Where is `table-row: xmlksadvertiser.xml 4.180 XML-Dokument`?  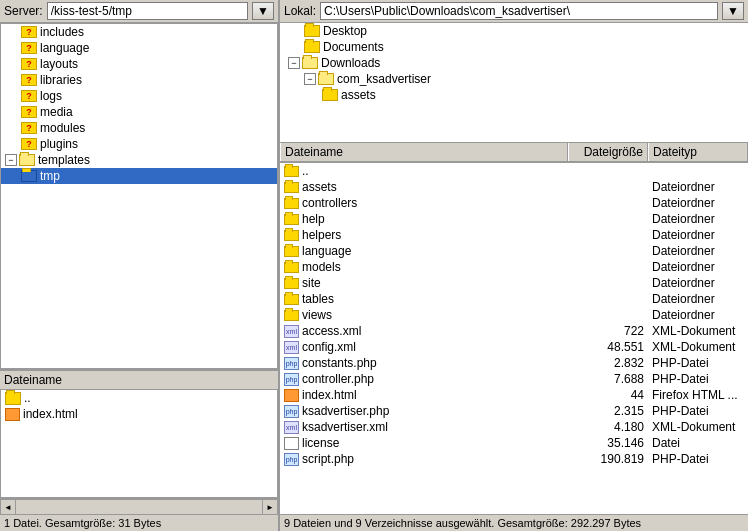 table-row: xmlksadvertiser.xml 4.180 XML-Dokument is located at coordinates (514, 427).